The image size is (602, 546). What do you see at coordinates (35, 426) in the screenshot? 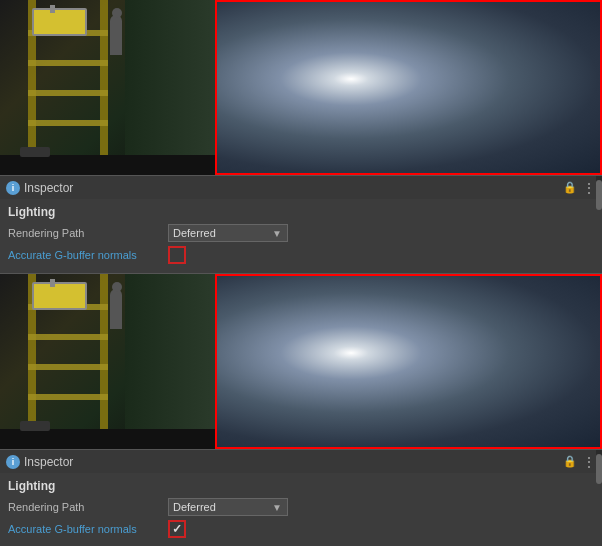
I see `object-bottom` at bounding box center [35, 426].